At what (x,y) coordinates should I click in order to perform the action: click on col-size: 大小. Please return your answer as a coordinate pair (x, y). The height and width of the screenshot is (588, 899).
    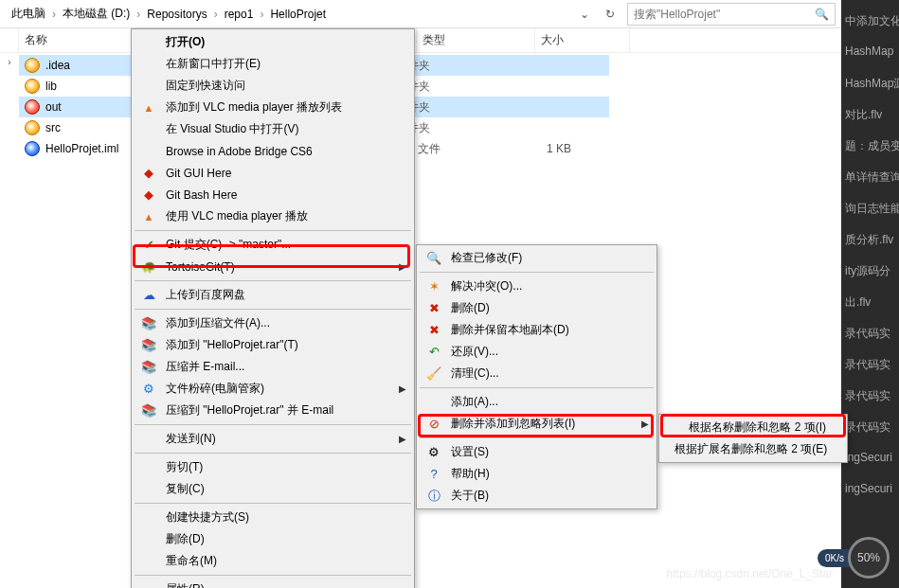
    Looking at the image, I should click on (583, 40).